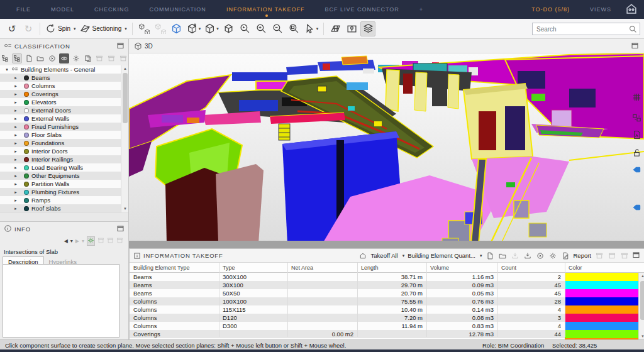 The image size is (644, 352). What do you see at coordinates (60, 135) in the screenshot?
I see `tree-row: ▸ Floor Slabs` at bounding box center [60, 135].